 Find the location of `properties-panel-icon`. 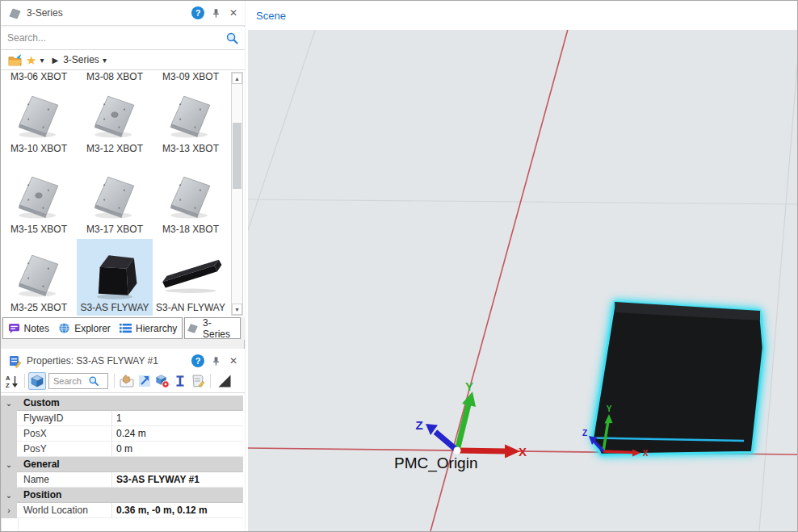

properties-panel-icon is located at coordinates (15, 362).